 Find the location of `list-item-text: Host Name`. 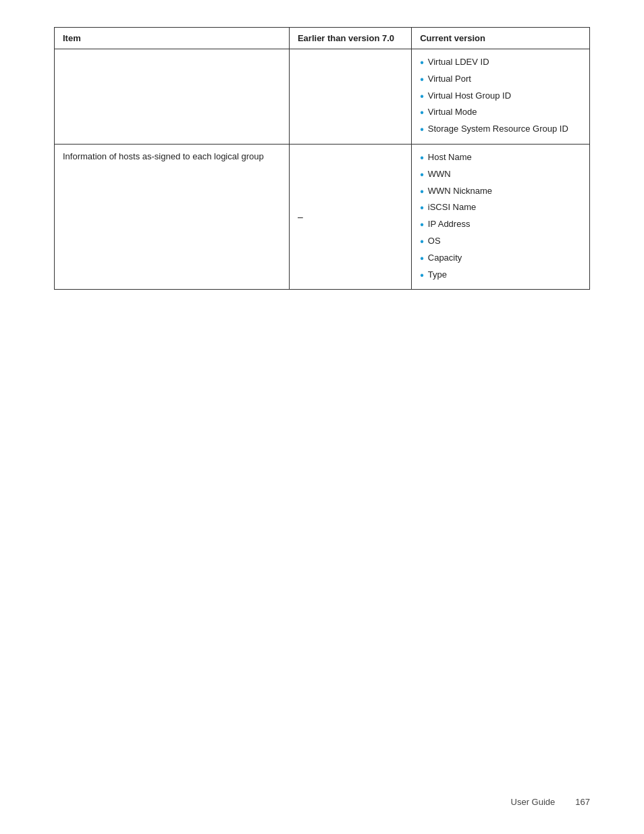

list-item-text: Host Name is located at coordinates (450, 157).